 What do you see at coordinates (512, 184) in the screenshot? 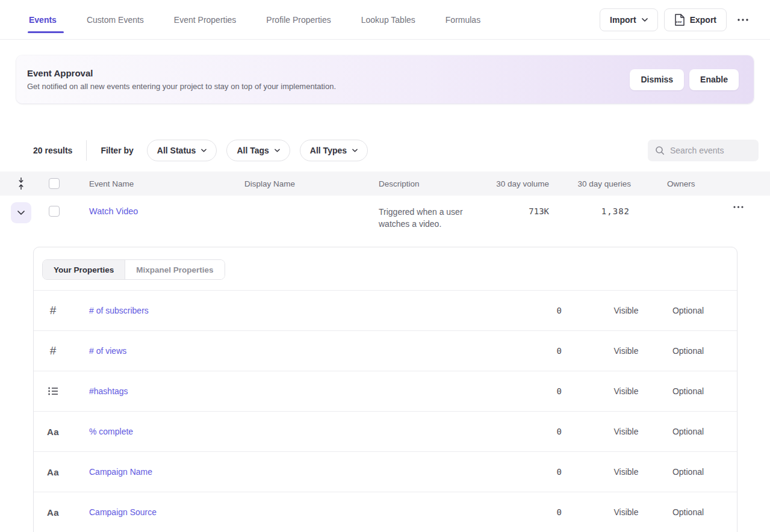
I see `column-header-volume: 30 day volume` at bounding box center [512, 184].